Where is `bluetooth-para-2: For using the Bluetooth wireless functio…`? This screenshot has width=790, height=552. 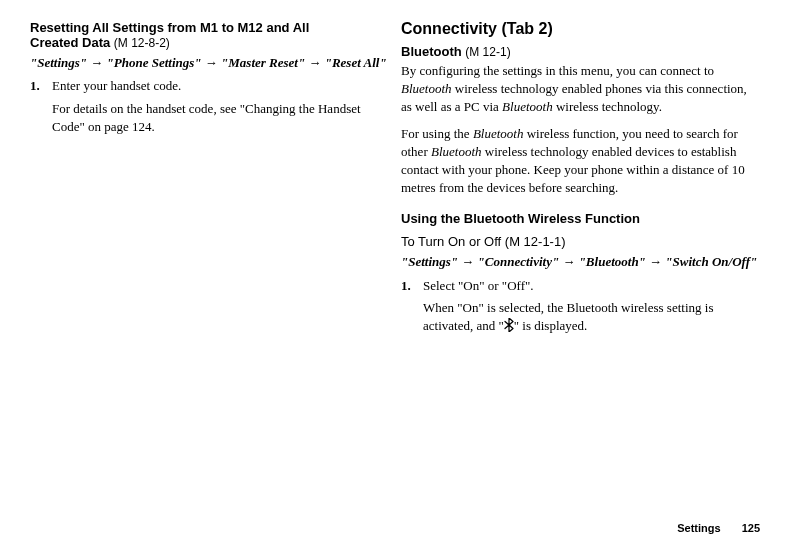 bluetooth-para-2: For using the Bluetooth wireless functio… is located at coordinates (580, 162).